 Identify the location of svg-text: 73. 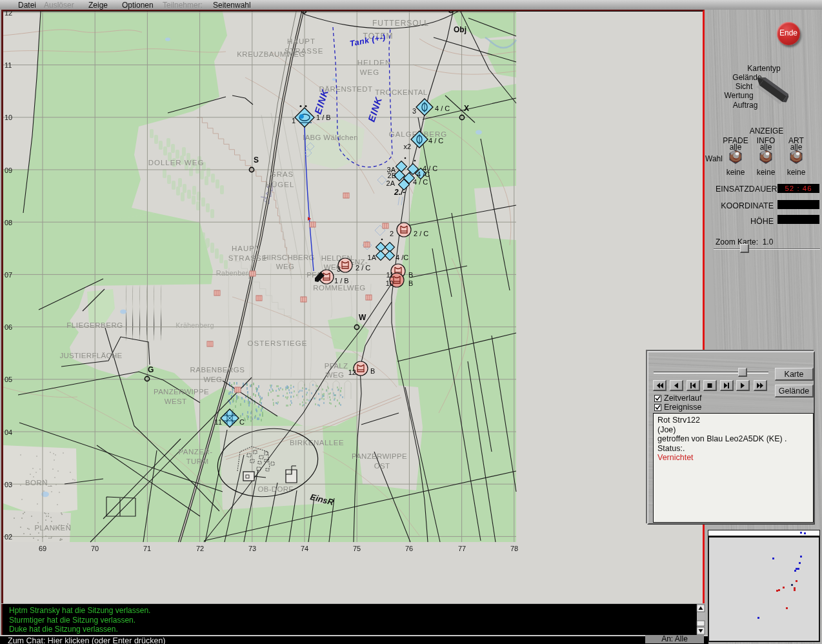
(252, 548).